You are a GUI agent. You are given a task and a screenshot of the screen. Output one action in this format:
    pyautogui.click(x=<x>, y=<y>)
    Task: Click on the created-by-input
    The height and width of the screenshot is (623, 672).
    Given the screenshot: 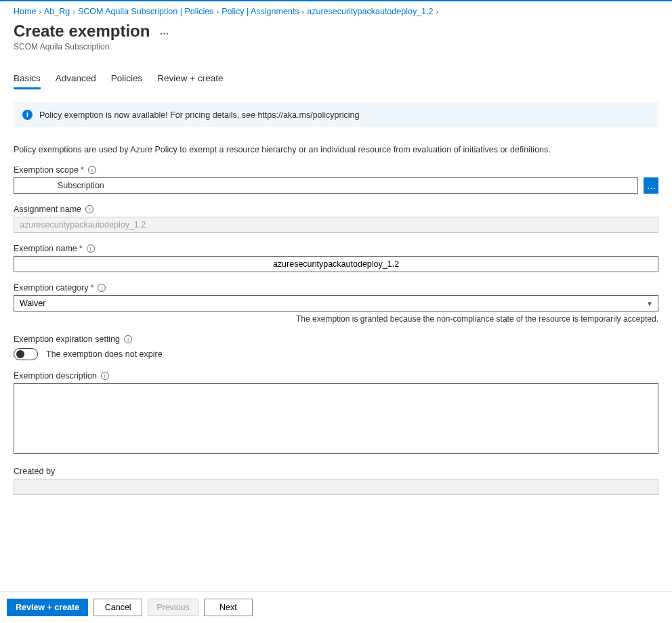 What is the action you would take?
    pyautogui.click(x=336, y=487)
    